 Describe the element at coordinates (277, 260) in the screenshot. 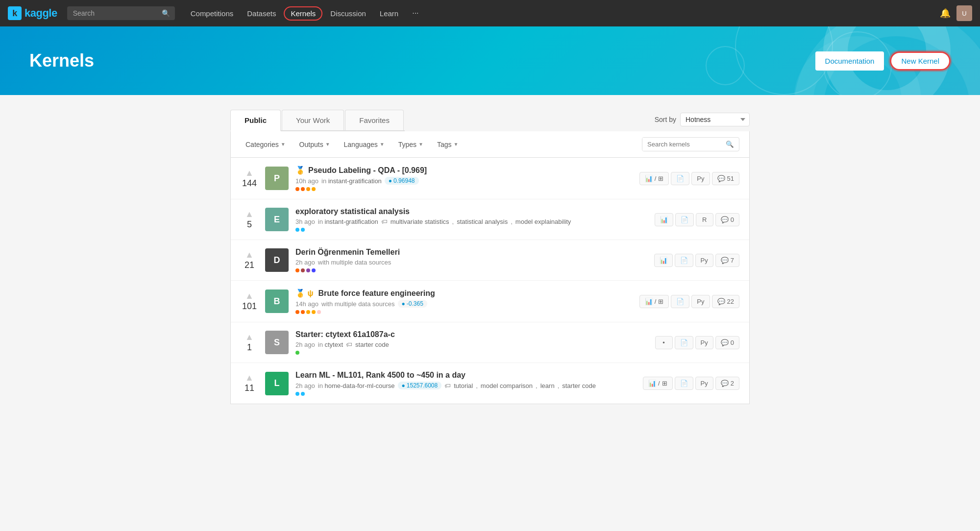

I see `kernel-avatar: D` at that location.